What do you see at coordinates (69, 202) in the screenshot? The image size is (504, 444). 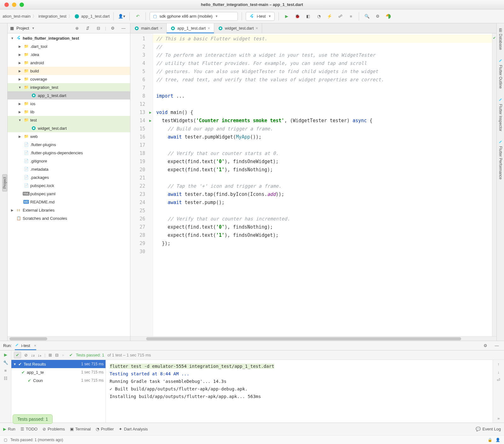 I see `tree-row: MDREADME.md` at bounding box center [69, 202].